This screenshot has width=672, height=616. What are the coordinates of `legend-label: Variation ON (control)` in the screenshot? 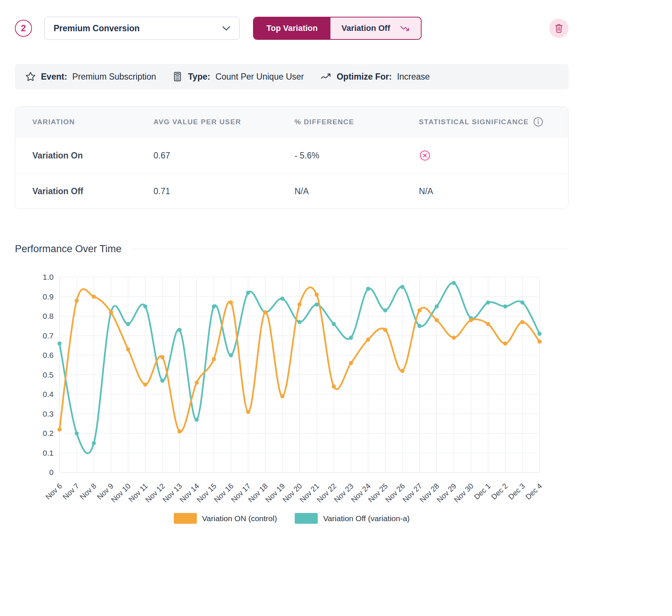 It's located at (240, 519).